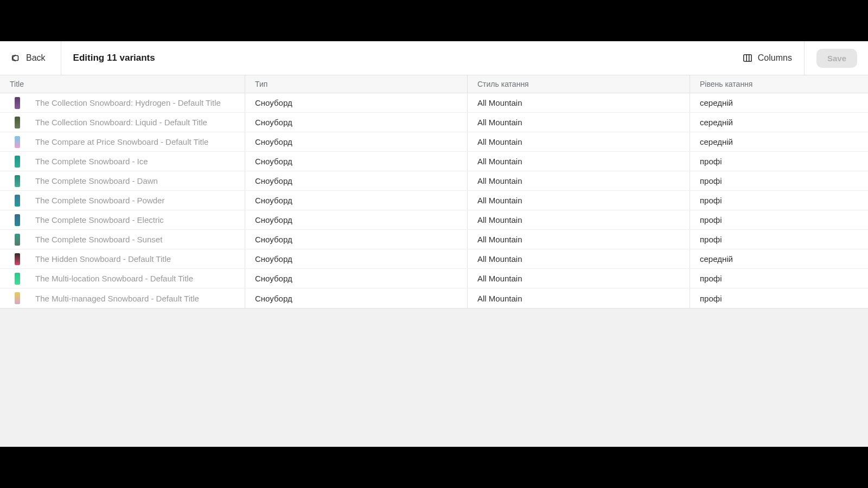 The width and height of the screenshot is (868, 488). Describe the element at coordinates (434, 240) in the screenshot. I see `table-row: The Complete Snowboard - SunsetСноубордA…` at that location.